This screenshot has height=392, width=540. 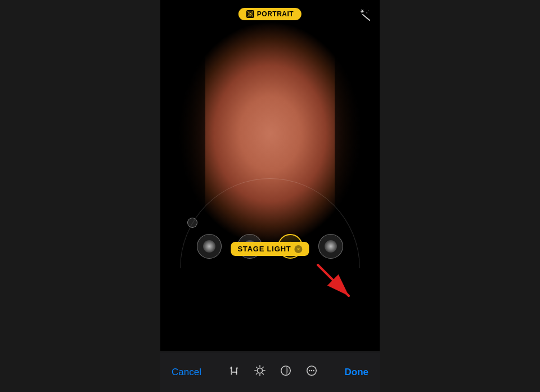 What do you see at coordinates (187, 372) in the screenshot?
I see `cancel-button: Cancel` at bounding box center [187, 372].